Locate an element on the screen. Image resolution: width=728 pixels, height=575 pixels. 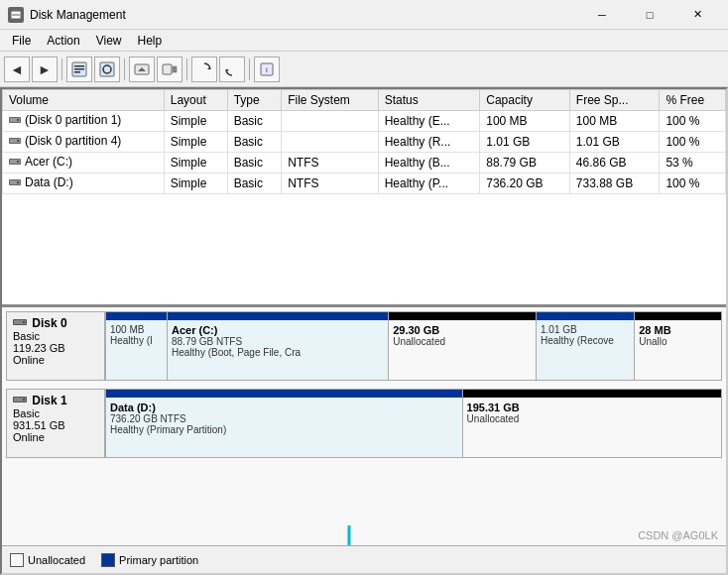
back-button: ◄ is located at coordinates (17, 69).